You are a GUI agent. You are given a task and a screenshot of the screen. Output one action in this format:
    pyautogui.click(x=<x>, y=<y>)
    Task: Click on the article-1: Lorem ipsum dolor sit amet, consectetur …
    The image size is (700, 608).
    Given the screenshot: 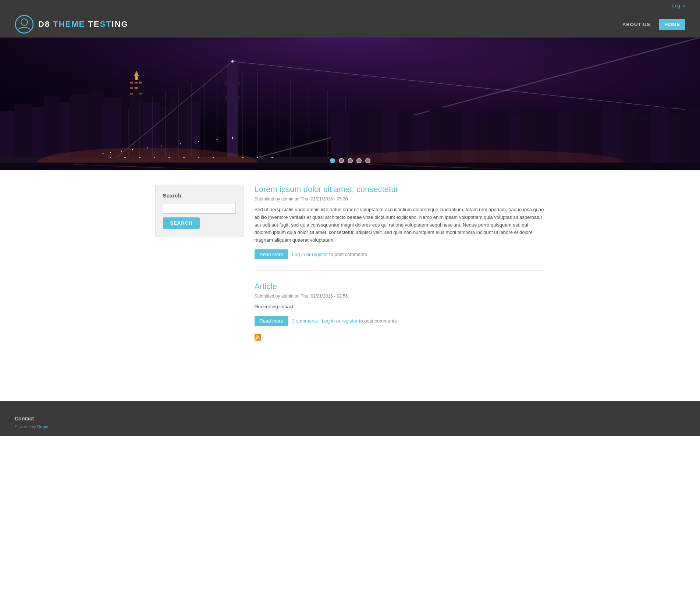 What is the action you would take?
    pyautogui.click(x=400, y=228)
    